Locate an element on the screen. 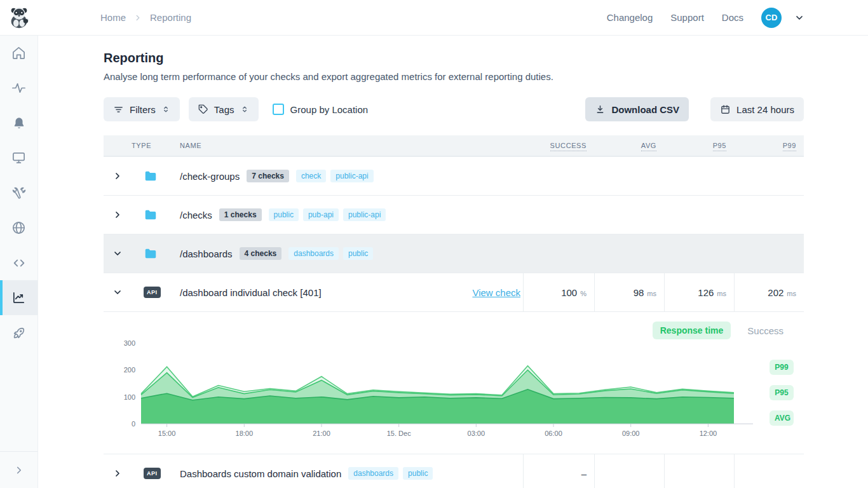 Image resolution: width=868 pixels, height=488 pixels. p95-value: 126 is located at coordinates (705, 292).